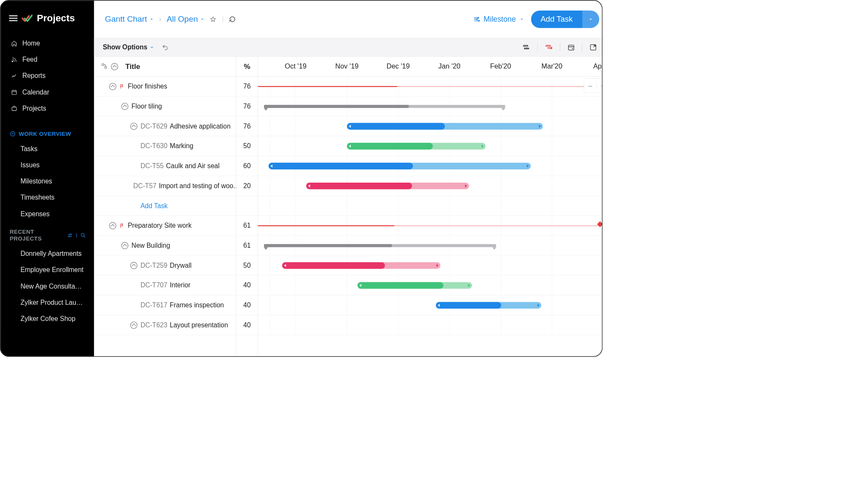 This screenshot has width=851, height=504. Describe the element at coordinates (193, 166) in the screenshot. I see `task-name: Caulk and Air seal` at that location.